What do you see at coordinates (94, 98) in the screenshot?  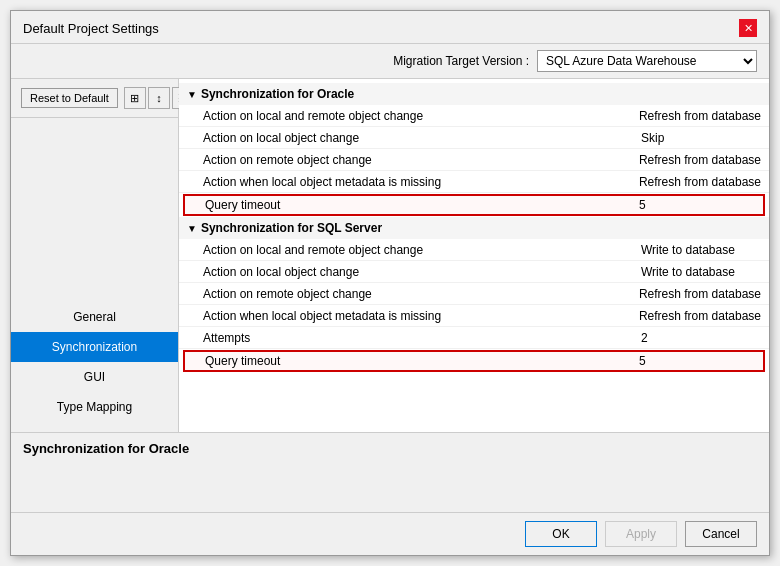 I see `reset-bar: Reset to Default ⊞ ↕ ☰` at bounding box center [94, 98].